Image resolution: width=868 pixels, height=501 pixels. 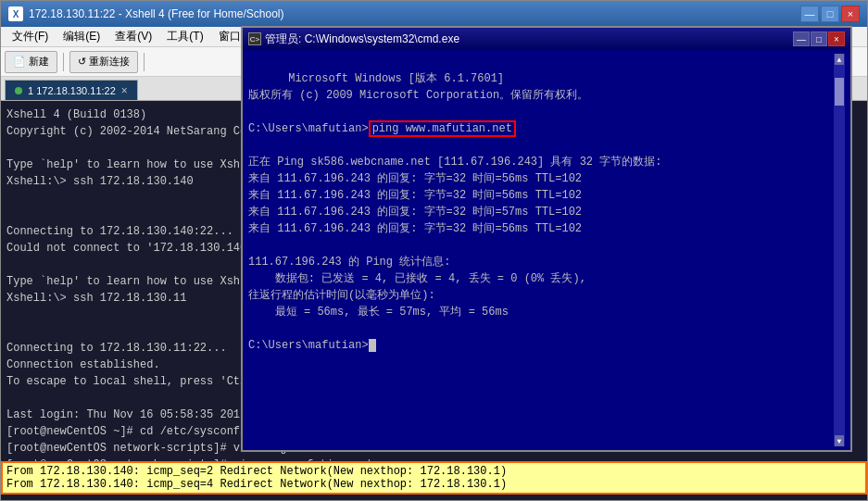 What do you see at coordinates (342, 295) in the screenshot?
I see `cmd-rtt-header: 往返行程的估计时间(以毫秒为单位):` at bounding box center [342, 295].